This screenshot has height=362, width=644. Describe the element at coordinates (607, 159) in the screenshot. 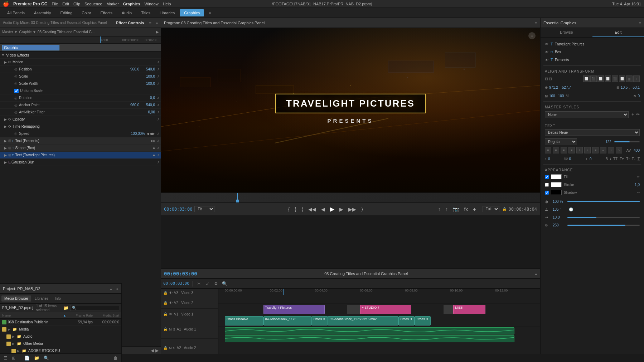

I see `fauxbold-icon: B` at that location.